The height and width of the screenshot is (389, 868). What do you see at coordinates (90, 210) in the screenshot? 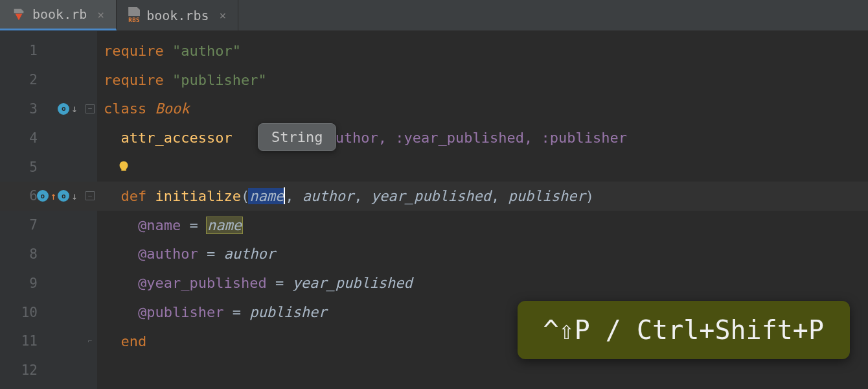
I see `fold-column: − − ⌐` at bounding box center [90, 210].